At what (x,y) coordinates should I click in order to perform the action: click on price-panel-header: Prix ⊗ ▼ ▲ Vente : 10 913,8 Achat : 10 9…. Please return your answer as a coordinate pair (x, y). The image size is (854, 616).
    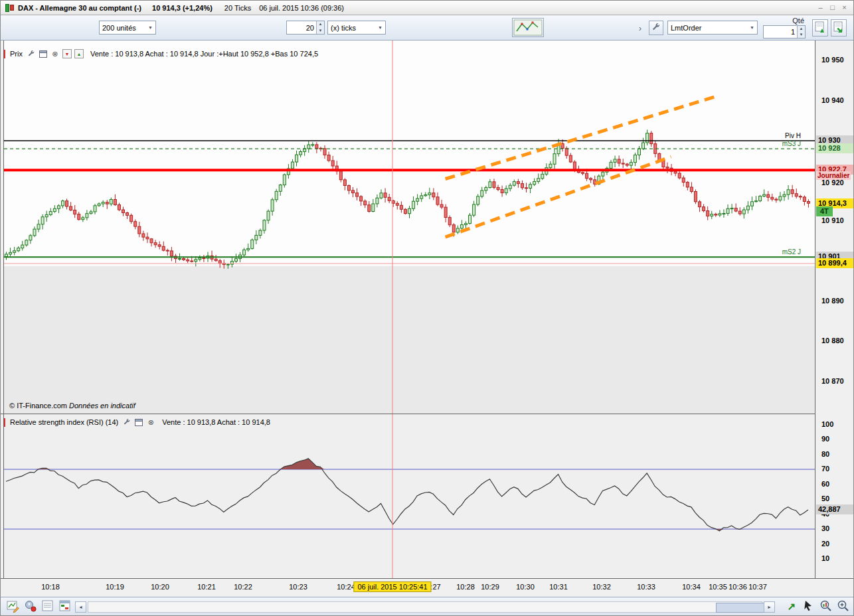
    Looking at the image, I should click on (161, 54).